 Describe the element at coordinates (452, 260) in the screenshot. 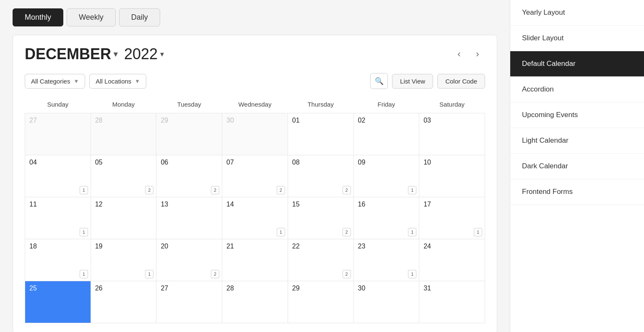

I see `calendar-cell: 24` at that location.